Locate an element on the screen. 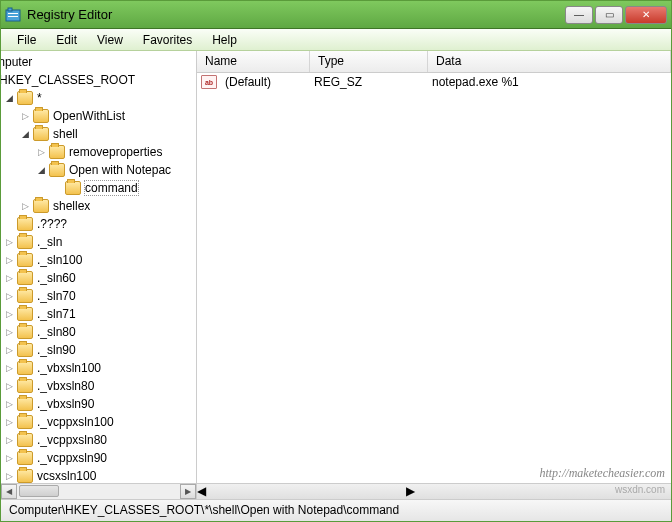 The width and height of the screenshot is (672, 522). tree-item-label: ._sln100 is located at coordinates (60, 260).